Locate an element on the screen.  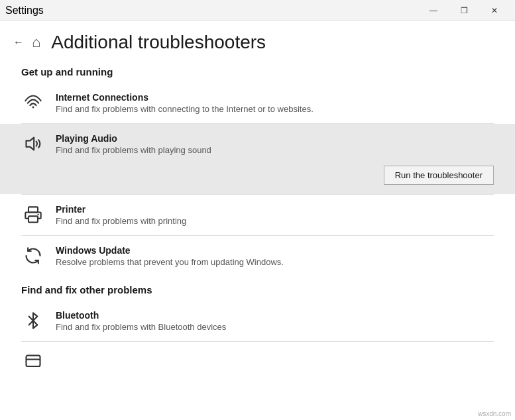
app-title: Settings is located at coordinates (25, 11).